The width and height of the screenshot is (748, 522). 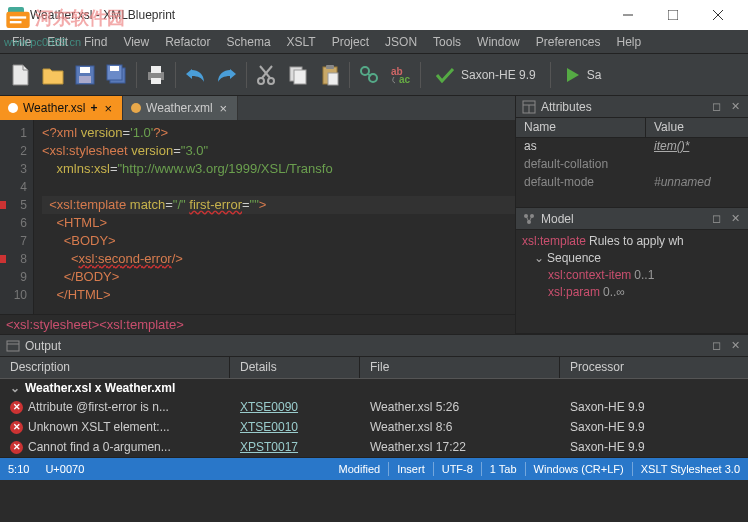 What do you see at coordinates (115, 368) in the screenshot?
I see `out-header-description: Description` at bounding box center [115, 368].